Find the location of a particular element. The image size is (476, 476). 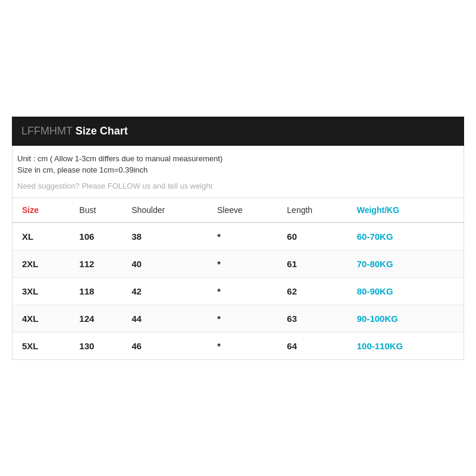

cell-length: 62 is located at coordinates (317, 291).